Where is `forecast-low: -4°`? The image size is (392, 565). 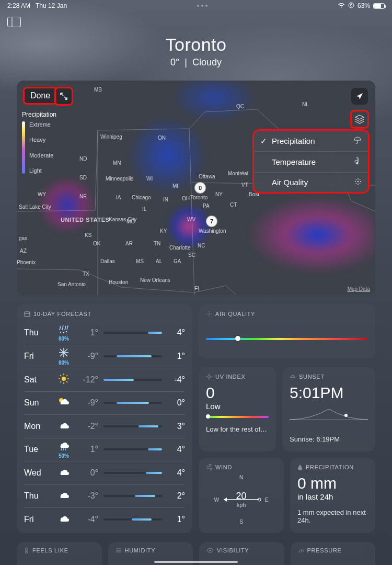
forecast-low: -4° is located at coordinates (87, 519).